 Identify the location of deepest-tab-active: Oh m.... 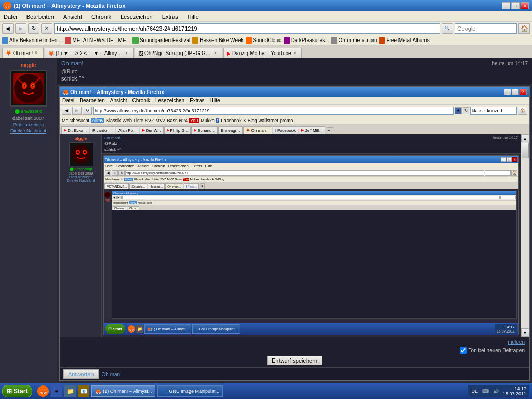
(134, 208).